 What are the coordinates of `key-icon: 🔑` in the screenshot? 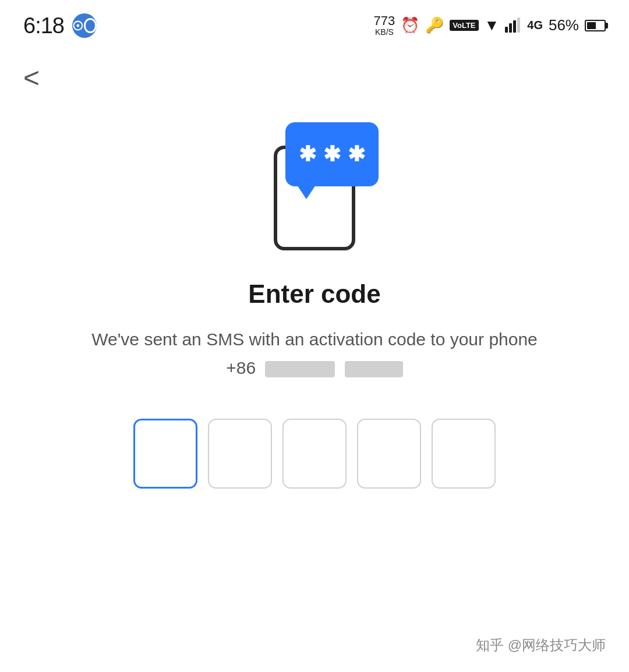 It's located at (434, 26).